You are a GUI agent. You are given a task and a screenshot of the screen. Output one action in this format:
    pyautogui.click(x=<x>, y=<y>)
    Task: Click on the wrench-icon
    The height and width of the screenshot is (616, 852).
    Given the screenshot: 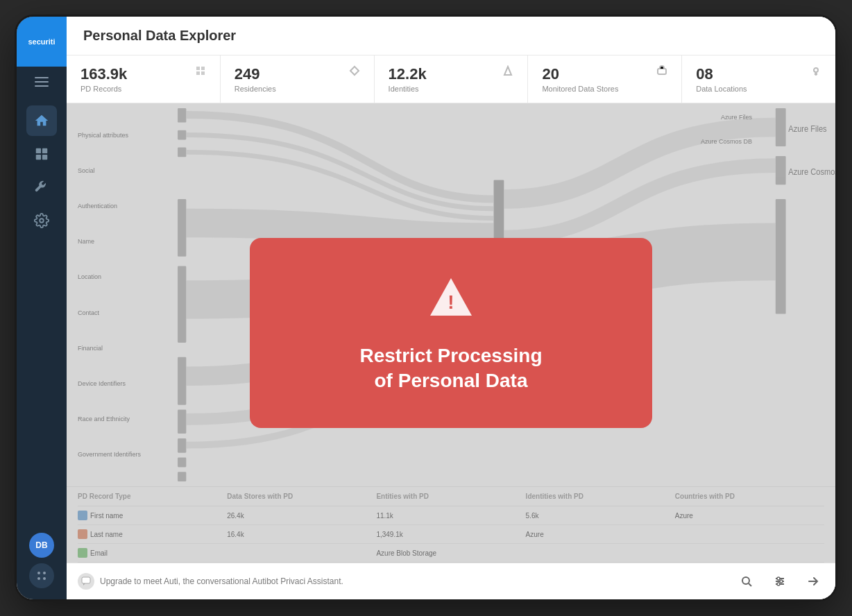 What is the action you would take?
    pyautogui.click(x=42, y=187)
    